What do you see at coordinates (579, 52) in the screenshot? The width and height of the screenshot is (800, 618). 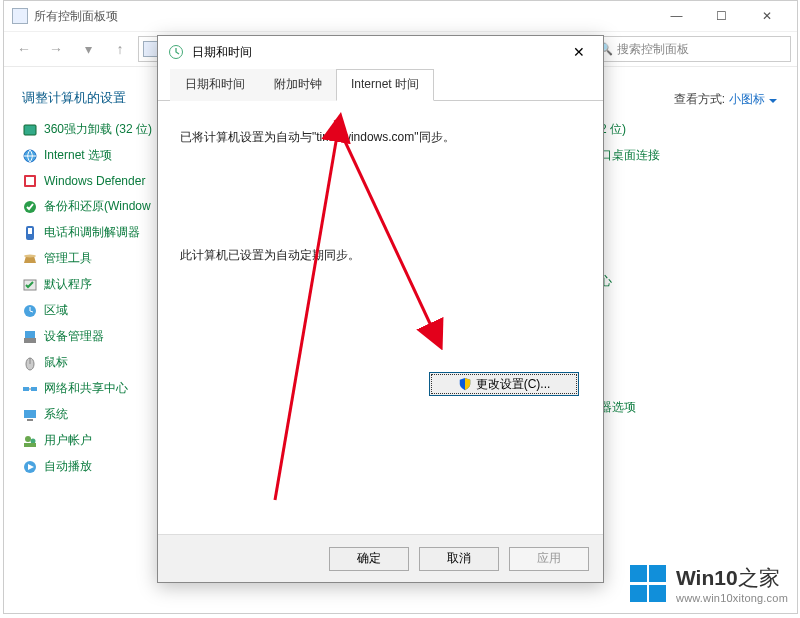 I see `dialog-close-button: ✕` at bounding box center [579, 52].